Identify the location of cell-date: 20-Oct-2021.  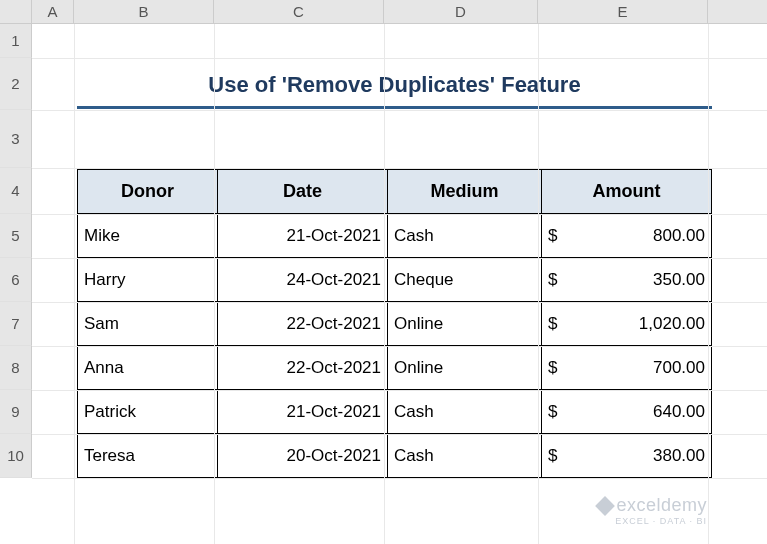
(303, 456).